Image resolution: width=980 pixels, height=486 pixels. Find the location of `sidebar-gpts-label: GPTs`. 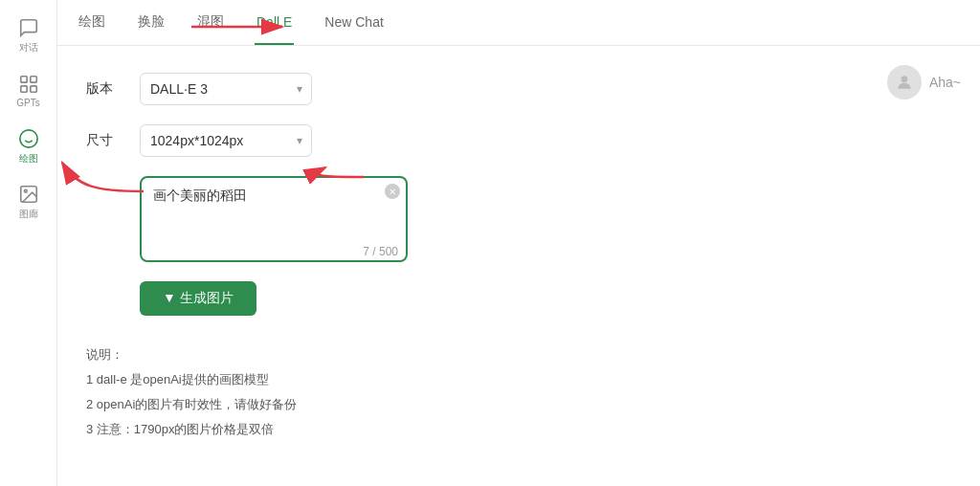

sidebar-gpts-label: GPTs is located at coordinates (28, 103).